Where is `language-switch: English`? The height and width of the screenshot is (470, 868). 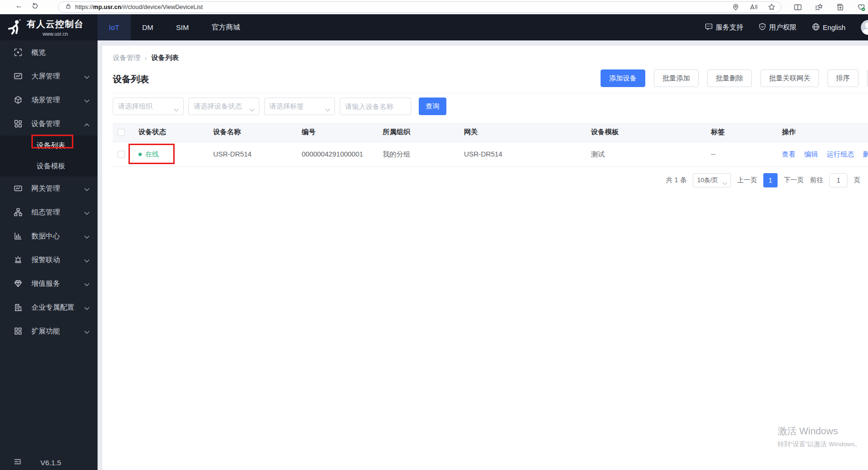
language-switch: English is located at coordinates (829, 28).